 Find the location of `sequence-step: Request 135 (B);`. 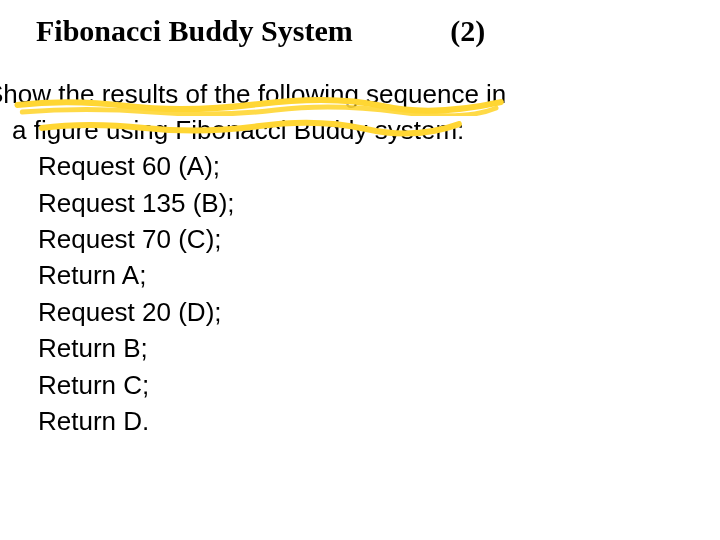

sequence-step: Request 135 (B); is located at coordinates (360, 203).